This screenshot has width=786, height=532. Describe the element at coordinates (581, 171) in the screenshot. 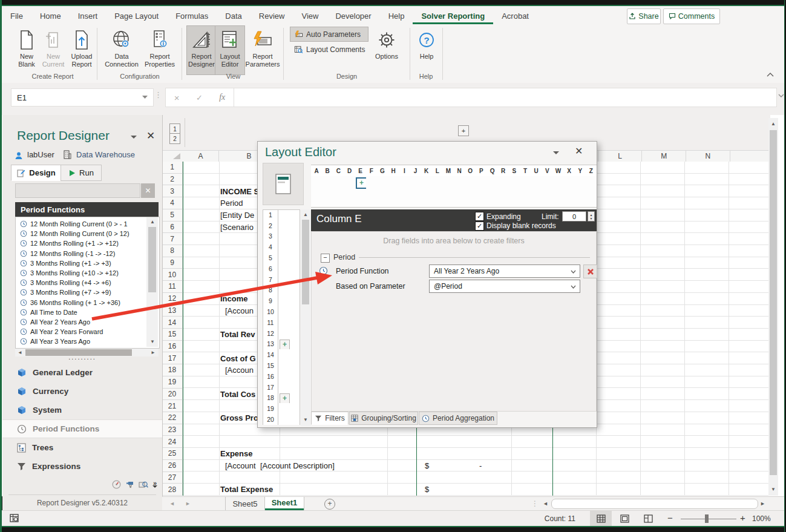

I see `dialog-column-Y: Y` at that location.